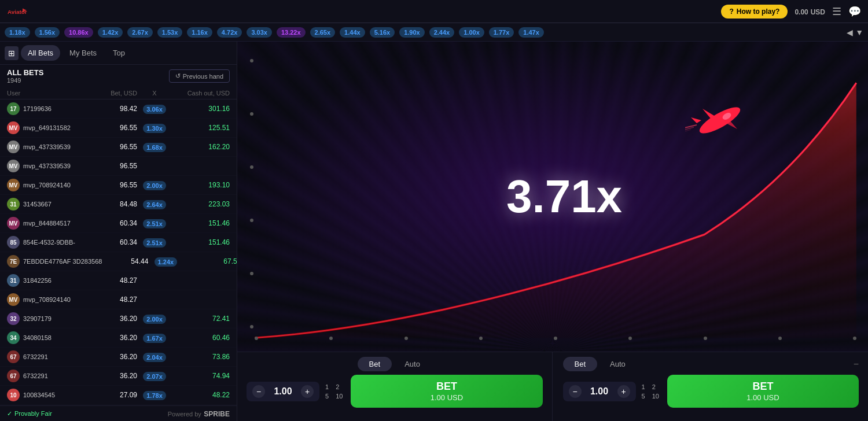 This screenshot has width=868, height=421. I want to click on how-to-play-button: ? How to play?, so click(755, 12).